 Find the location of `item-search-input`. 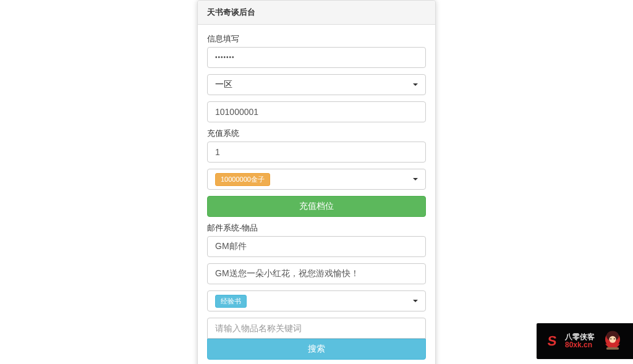

item-search-input is located at coordinates (316, 328).